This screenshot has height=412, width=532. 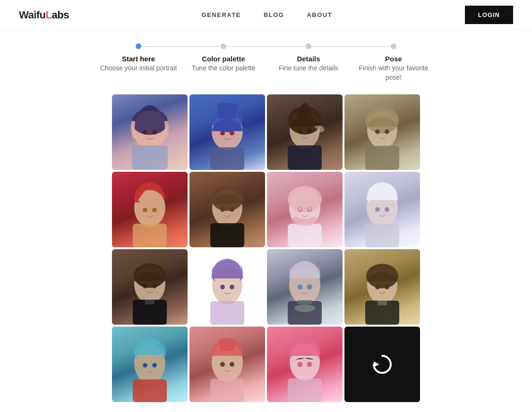 I want to click on step-start: Start here Choose your initial portrait, so click(x=138, y=59).